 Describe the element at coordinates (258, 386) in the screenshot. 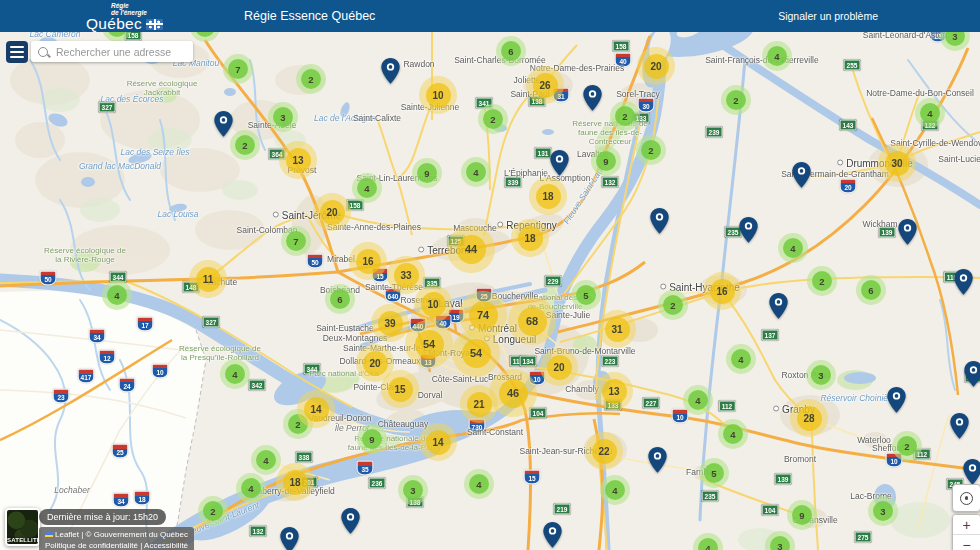

I see `route-shield: 342` at that location.